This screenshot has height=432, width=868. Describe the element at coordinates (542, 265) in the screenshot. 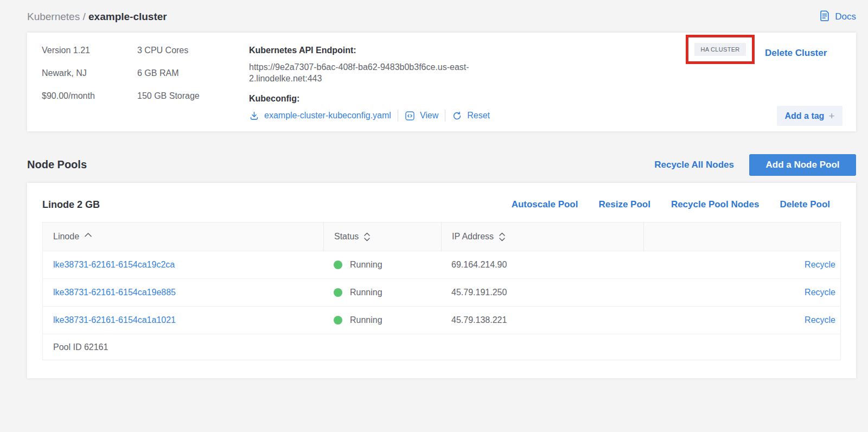

I see `node-ip-cell: 69.164.214.90` at that location.